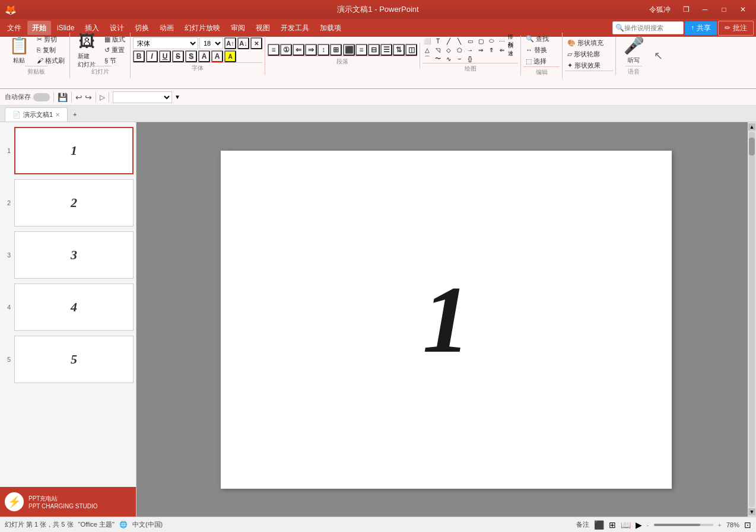 This screenshot has width=756, height=532. What do you see at coordinates (211, 43) in the screenshot?
I see `font-size-select: 18` at bounding box center [211, 43].